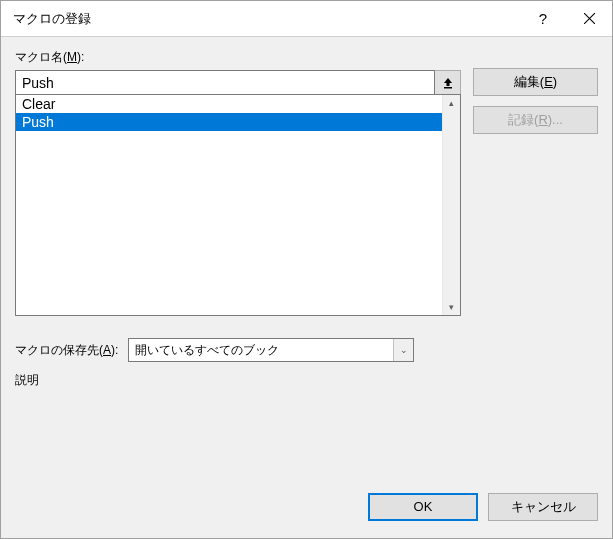 This screenshot has height=539, width=613. I want to click on macro-name-row, so click(238, 82).